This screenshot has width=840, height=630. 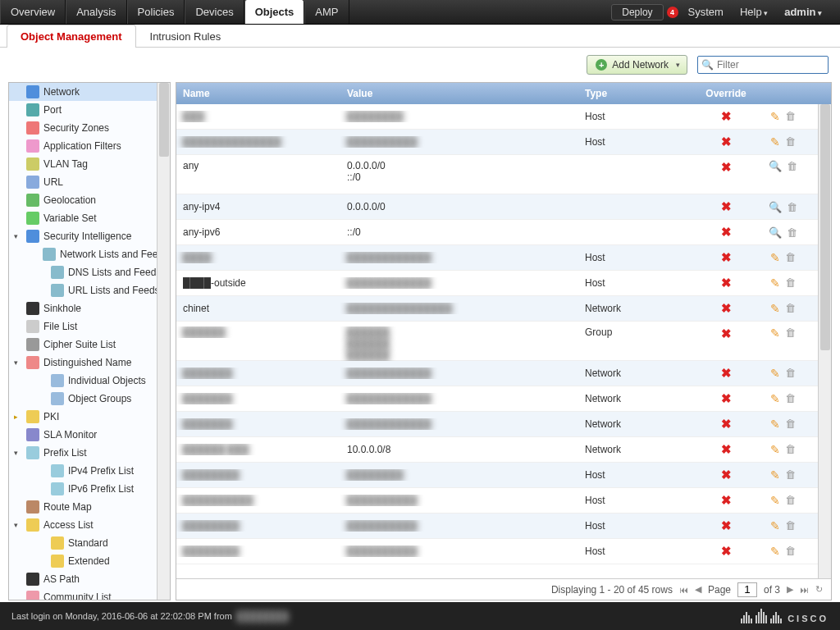 What do you see at coordinates (57, 471) in the screenshot?
I see `pfx4-icon` at bounding box center [57, 471].